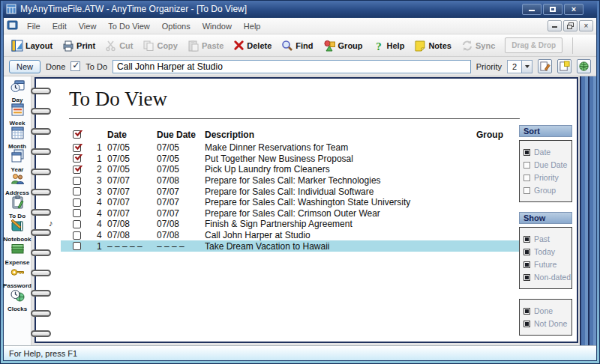 This screenshot has height=364, width=600. Describe the element at coordinates (292, 67) in the screenshot. I see `task-input` at that location.